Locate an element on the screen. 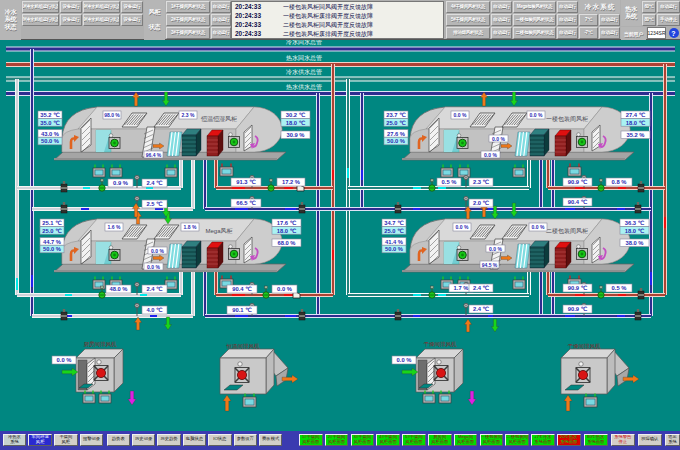 This screenshot has height=450, width=680. svg-text: 23.7 ℃ is located at coordinates (396, 115).